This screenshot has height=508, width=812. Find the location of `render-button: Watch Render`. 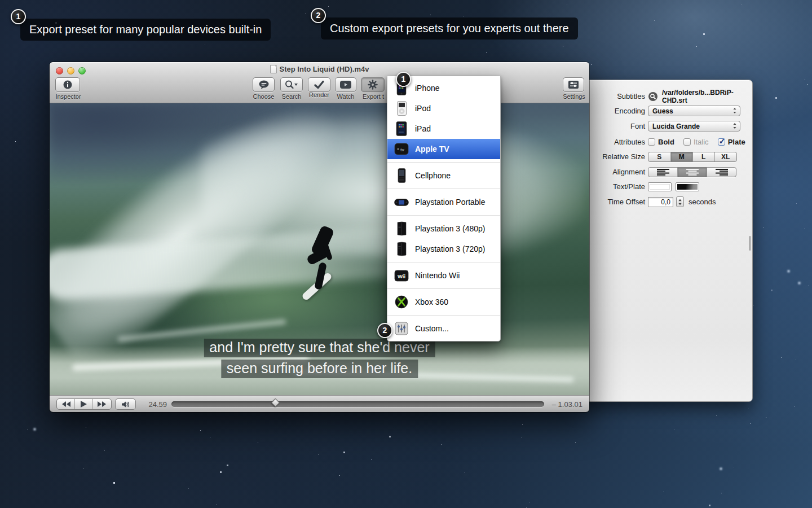

render-button: Watch Render is located at coordinates (319, 88).